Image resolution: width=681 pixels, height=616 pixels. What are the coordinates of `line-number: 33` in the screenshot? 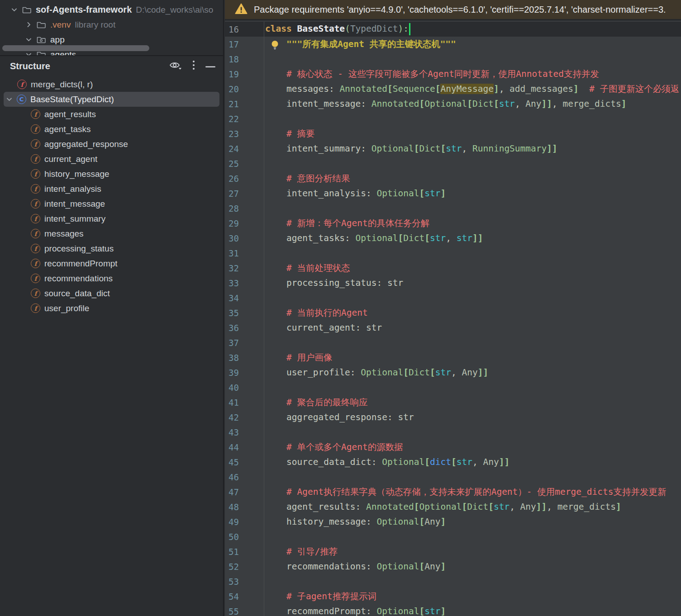 It's located at (244, 283).